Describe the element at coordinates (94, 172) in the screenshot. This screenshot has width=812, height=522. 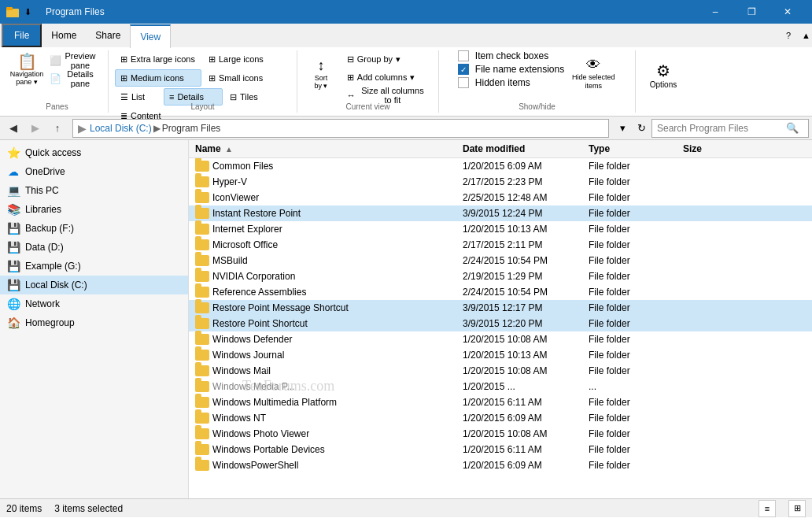
I see `sidebar-item-onedrive: ☁ OneDrive` at that location.